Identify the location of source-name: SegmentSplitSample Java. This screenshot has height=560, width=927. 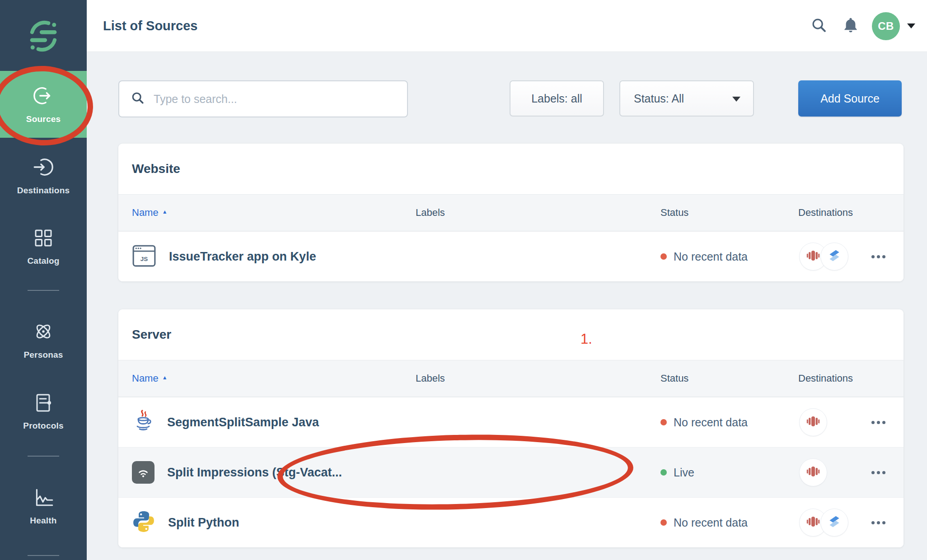
(243, 423).